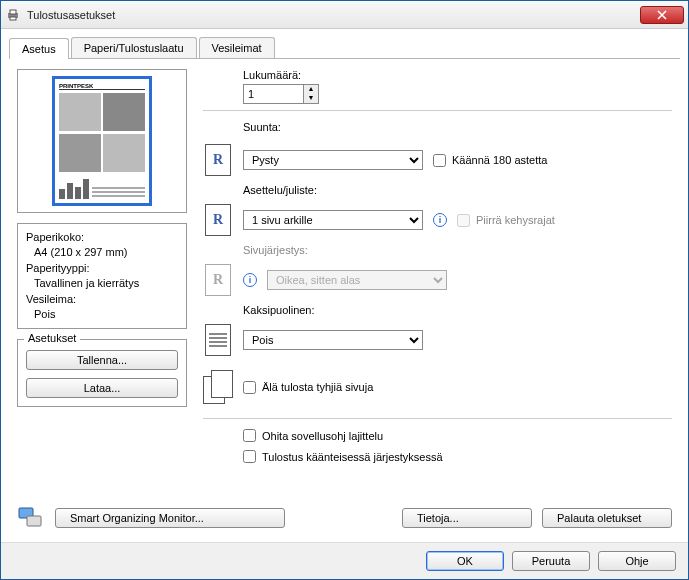  Describe the element at coordinates (102, 268) in the screenshot. I see `paper-type-label: Paperityyppi:` at that location.